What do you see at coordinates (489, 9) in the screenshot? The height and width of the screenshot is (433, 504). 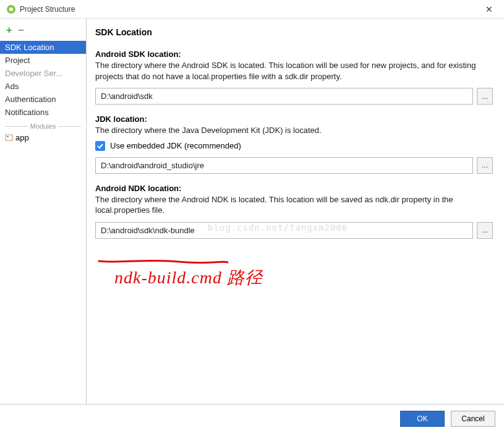 I see `close-button: ✕` at bounding box center [489, 9].